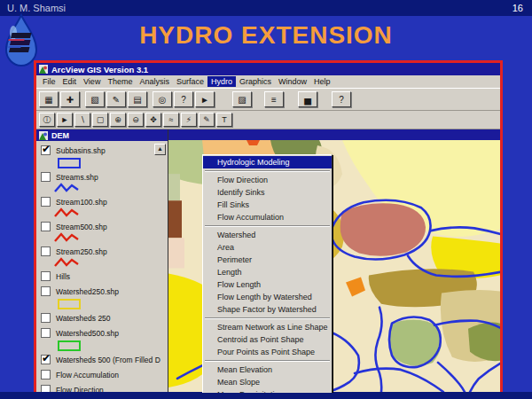  What do you see at coordinates (274, 99) in the screenshot?
I see `legend-editor-icon: ≡` at bounding box center [274, 99].